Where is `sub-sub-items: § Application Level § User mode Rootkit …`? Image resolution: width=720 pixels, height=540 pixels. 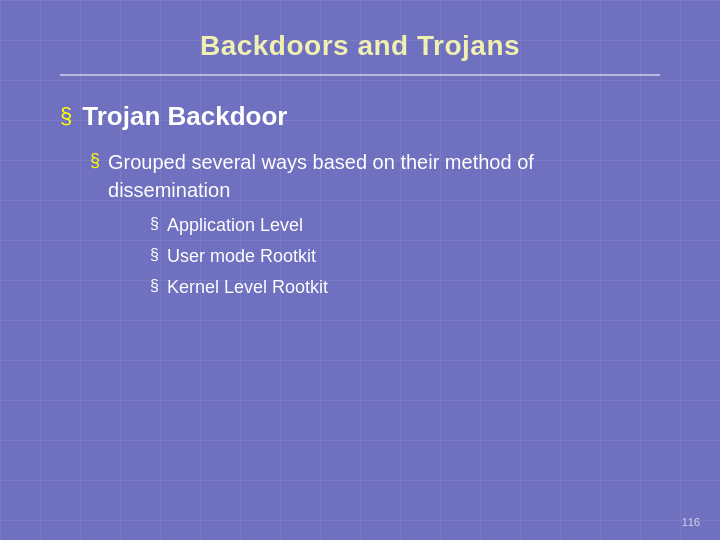 sub-sub-items: § Application Level § User mode Rootkit … is located at coordinates (390, 256).